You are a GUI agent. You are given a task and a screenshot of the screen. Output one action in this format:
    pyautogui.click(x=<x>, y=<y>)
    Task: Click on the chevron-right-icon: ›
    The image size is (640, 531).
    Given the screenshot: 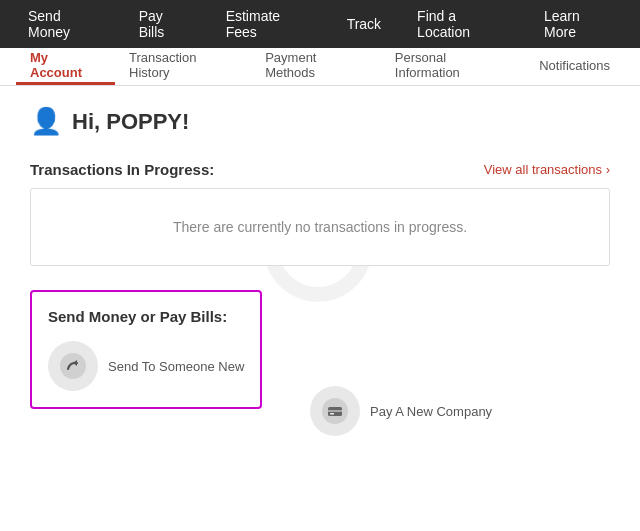 What is the action you would take?
    pyautogui.click(x=608, y=170)
    